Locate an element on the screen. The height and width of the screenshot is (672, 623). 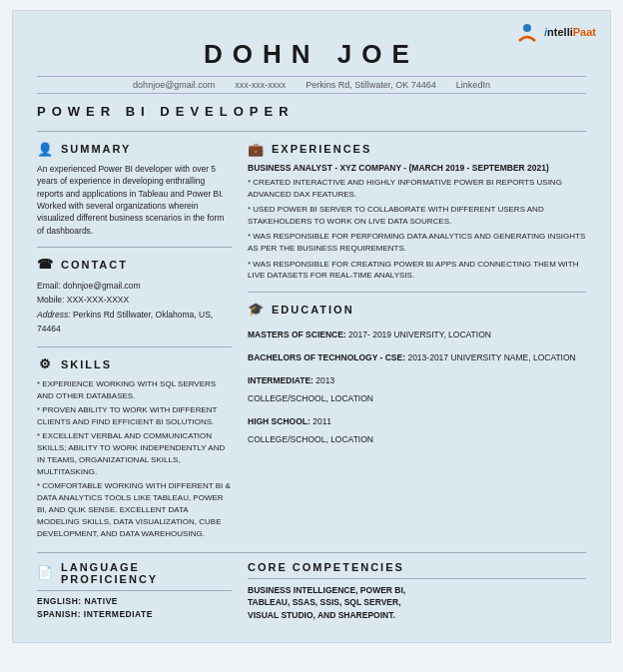
lang-entry-2: SPANISH: INTERMEDIATE is located at coordinates (134, 614).